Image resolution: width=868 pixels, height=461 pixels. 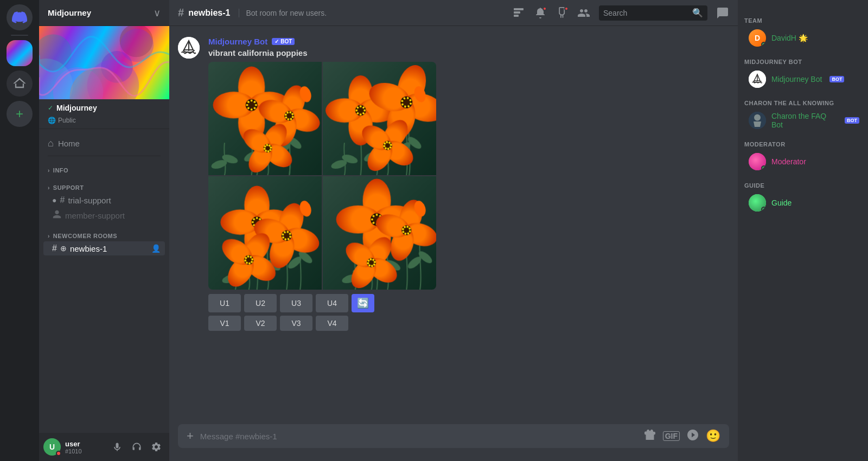 I want to click on add-server-button: +, so click(x=20, y=114).